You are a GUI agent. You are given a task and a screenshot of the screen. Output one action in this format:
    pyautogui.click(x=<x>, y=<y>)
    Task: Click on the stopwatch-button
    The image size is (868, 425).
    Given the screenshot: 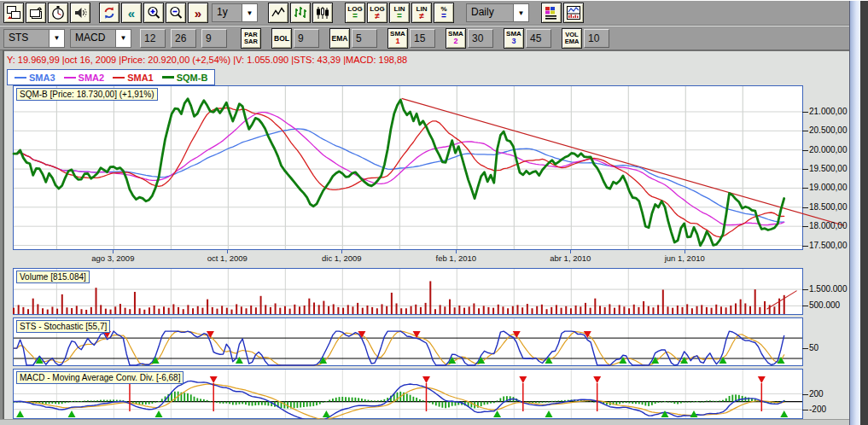 What is the action you would take?
    pyautogui.click(x=58, y=13)
    